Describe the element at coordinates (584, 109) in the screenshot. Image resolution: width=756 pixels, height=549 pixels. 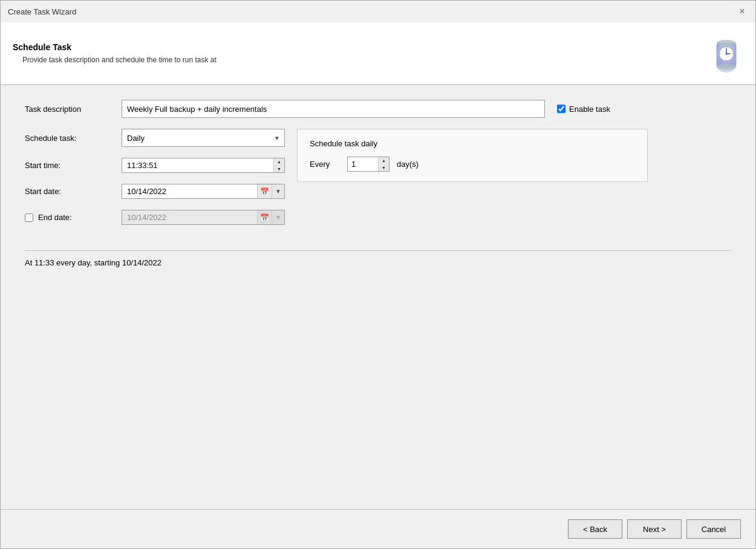
I see `enable-task-section: Enable task` at that location.